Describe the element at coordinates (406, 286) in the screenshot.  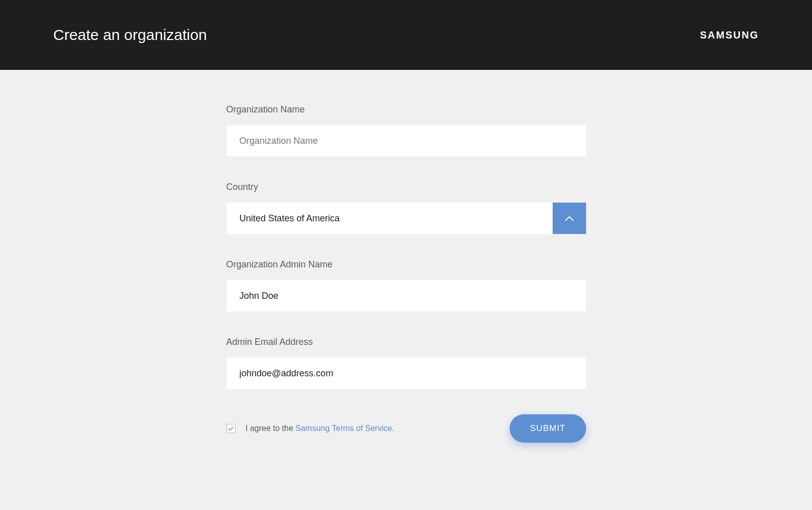
I see `admin-name-group: Organization Admin Name` at that location.